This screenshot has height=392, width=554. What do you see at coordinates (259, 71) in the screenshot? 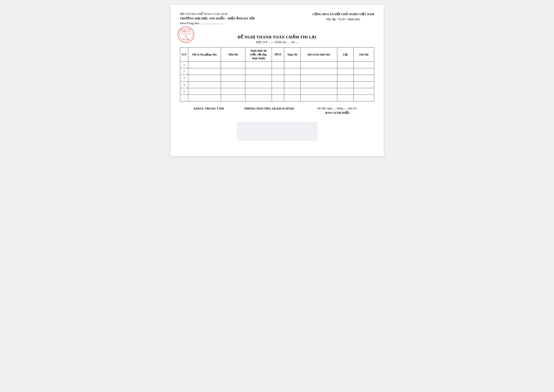
I see `cell-r1-c3` at bounding box center [259, 71].